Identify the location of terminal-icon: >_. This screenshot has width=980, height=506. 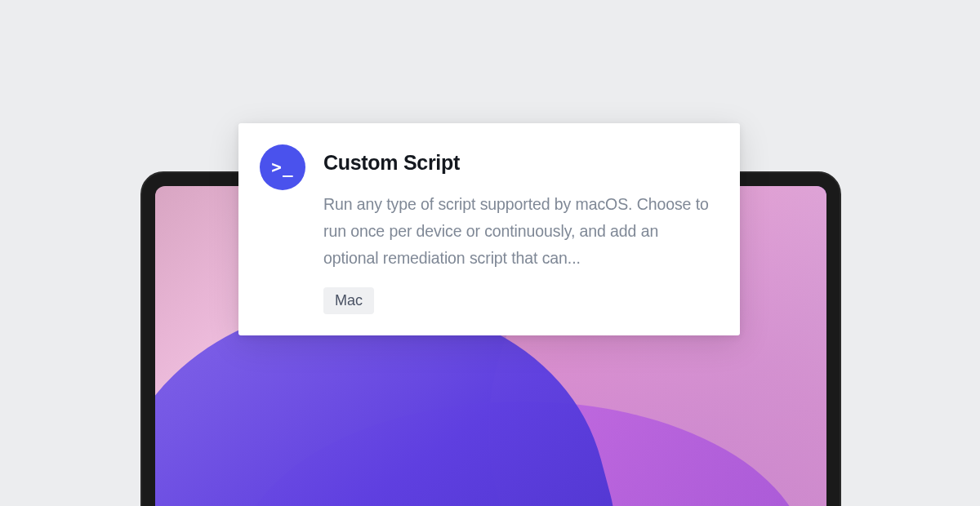
(283, 167).